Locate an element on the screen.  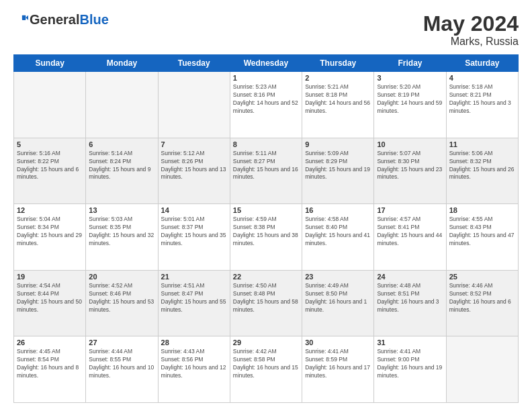
day-info: Sunrise: 5:09 AMSunset: 8:29 PMDaylight:… is located at coordinates (338, 166).